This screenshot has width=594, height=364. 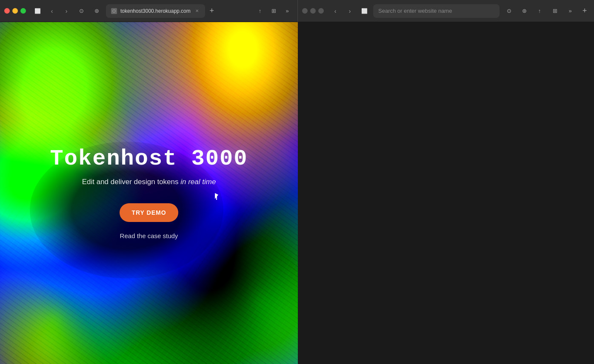 I want to click on case-study-link: Read the case study, so click(x=149, y=236).